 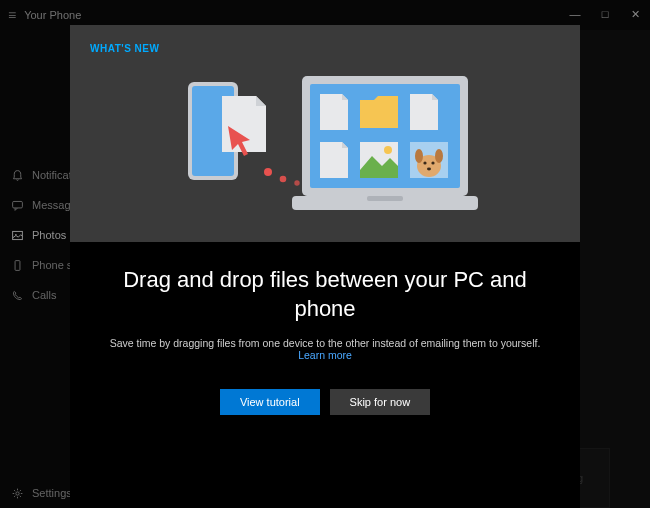 I want to click on skip-for-now-button: Skip for now, so click(x=380, y=402).